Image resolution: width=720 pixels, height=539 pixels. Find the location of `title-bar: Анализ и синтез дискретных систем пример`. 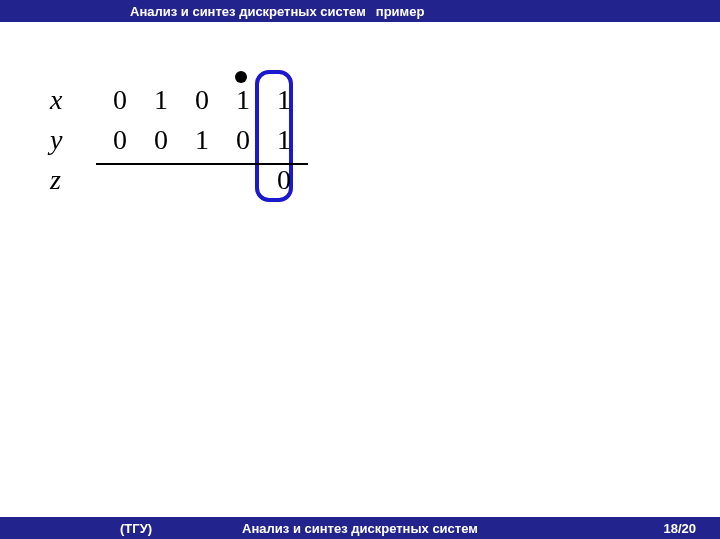

title-bar: Анализ и синтез дискретных систем пример is located at coordinates (360, 11).